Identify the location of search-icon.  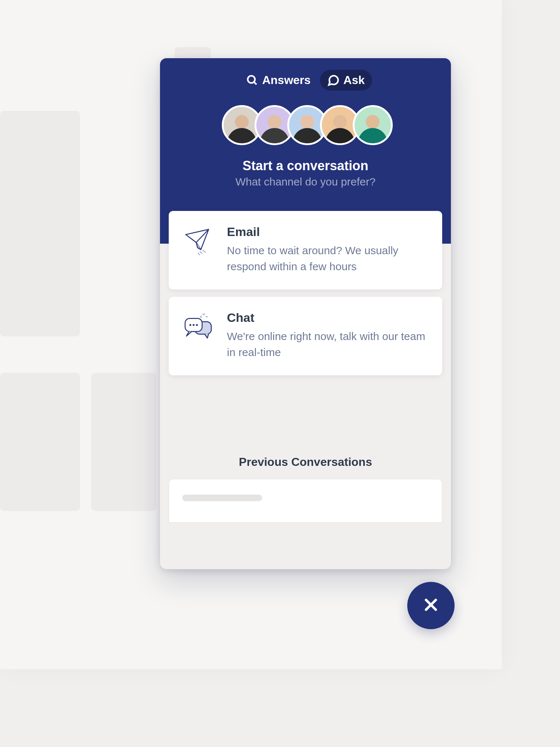
(252, 80).